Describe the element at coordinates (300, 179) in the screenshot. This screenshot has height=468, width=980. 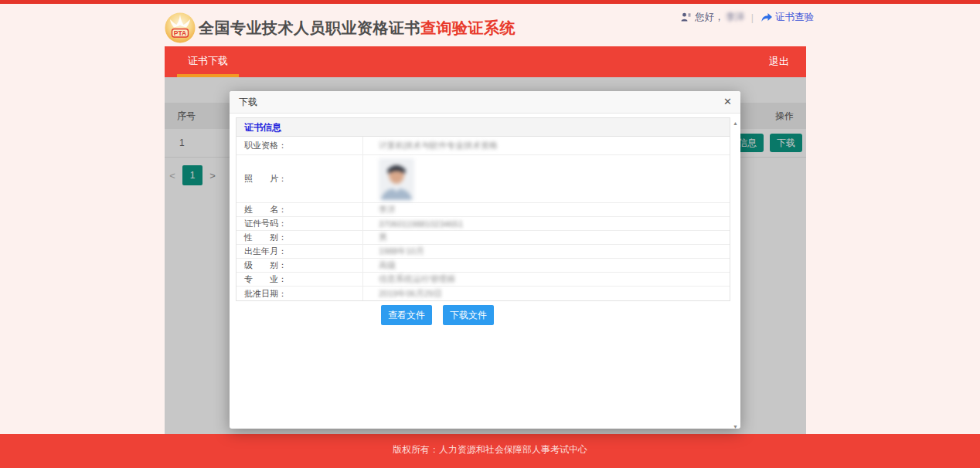
I see `field-label: 照 片：` at that location.